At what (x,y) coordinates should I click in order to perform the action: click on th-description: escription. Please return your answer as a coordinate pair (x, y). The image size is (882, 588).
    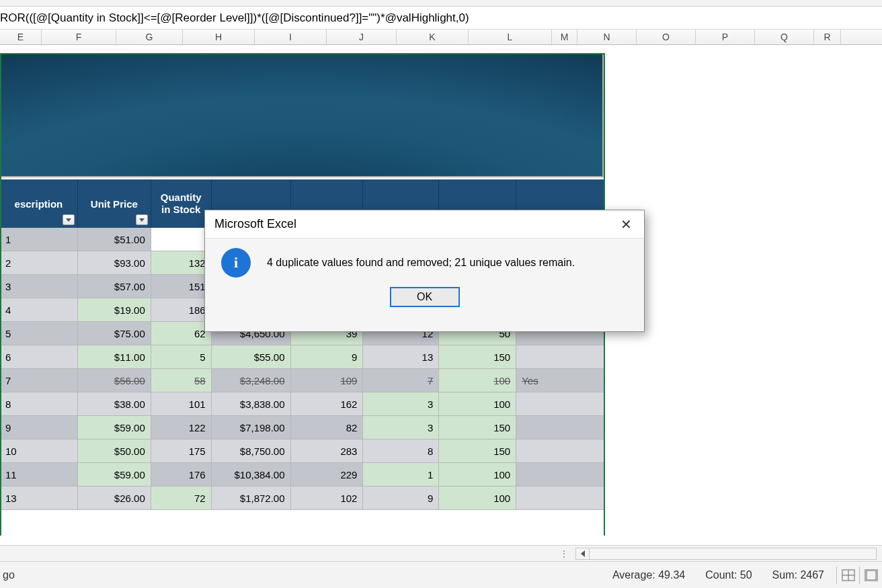
    Looking at the image, I should click on (39, 204).